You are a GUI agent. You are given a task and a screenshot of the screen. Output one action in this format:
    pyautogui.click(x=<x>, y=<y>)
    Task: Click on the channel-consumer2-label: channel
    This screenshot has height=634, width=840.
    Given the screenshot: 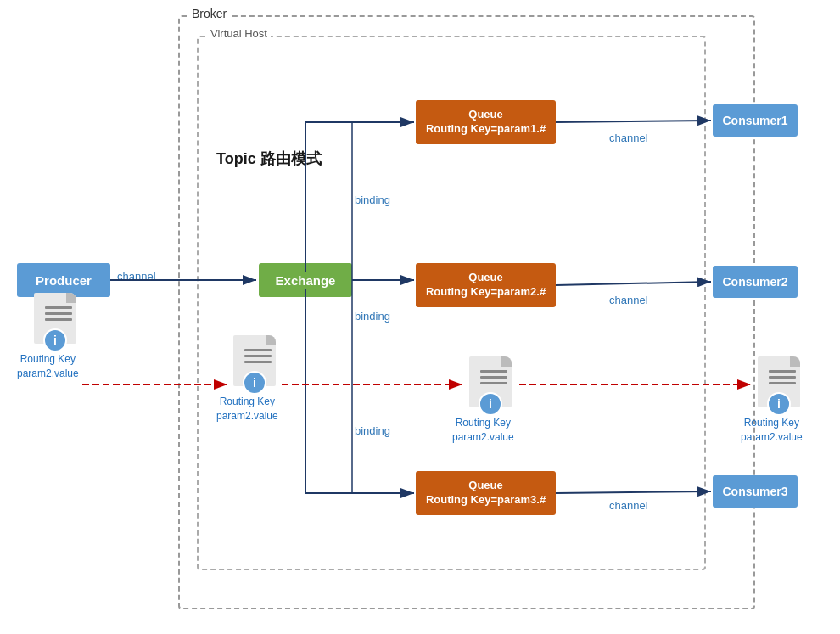 What is the action you would take?
    pyautogui.click(x=629, y=300)
    